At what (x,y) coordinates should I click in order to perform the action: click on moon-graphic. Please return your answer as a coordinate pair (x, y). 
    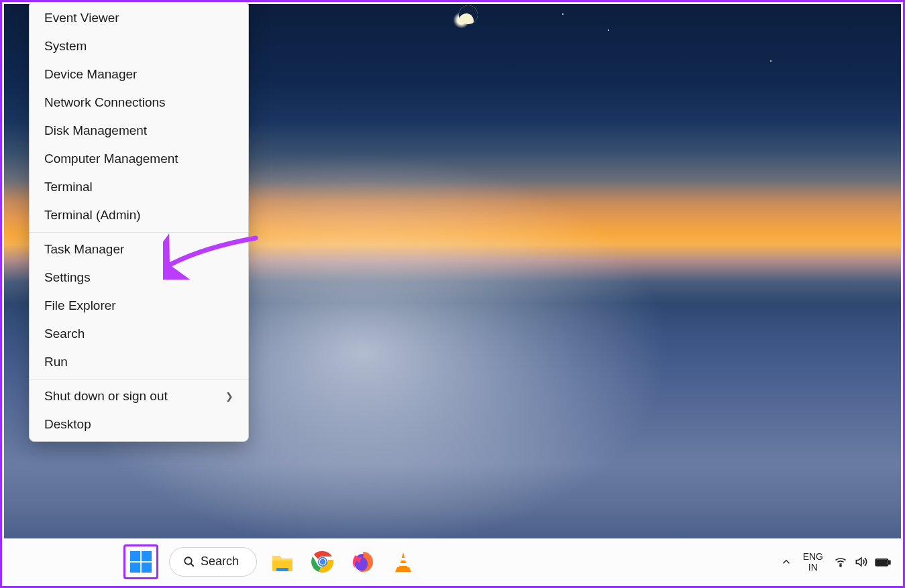
    Looking at the image, I should click on (468, 15).